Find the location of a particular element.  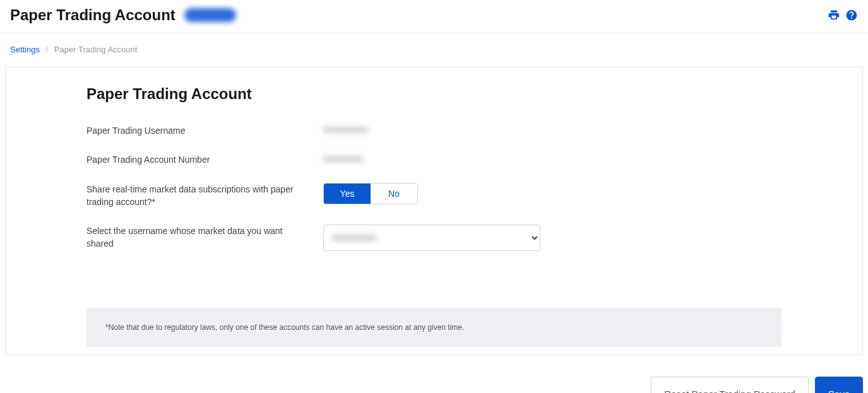

select-username-label: Select the username whose market data yo… is located at coordinates (205, 237).